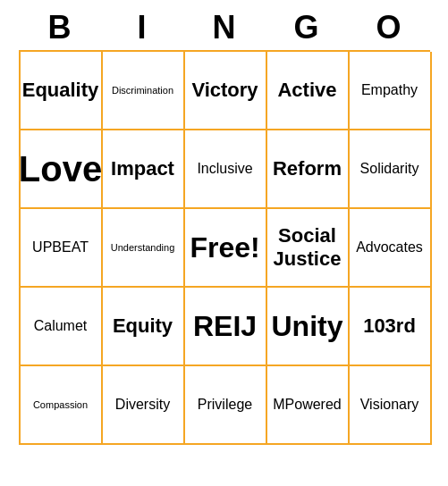  What do you see at coordinates (143, 90) in the screenshot?
I see `cell-text: Discrimination` at bounding box center [143, 90].